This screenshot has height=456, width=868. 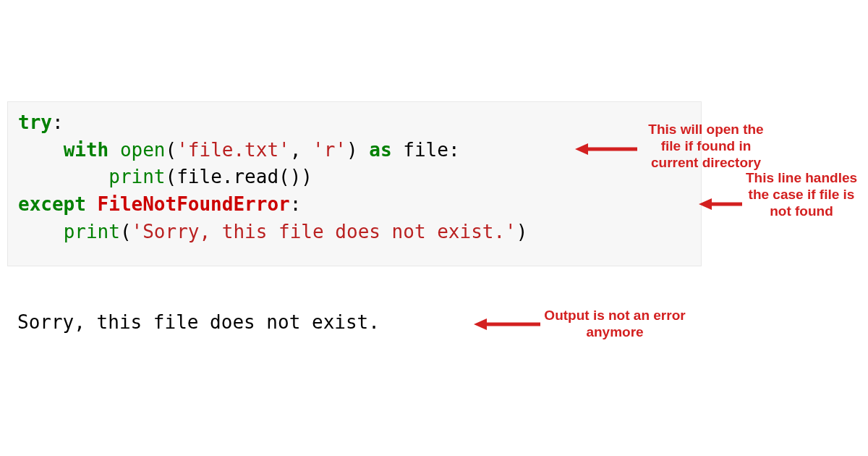 I want to click on code-str-mode: 'r', so click(x=330, y=150).